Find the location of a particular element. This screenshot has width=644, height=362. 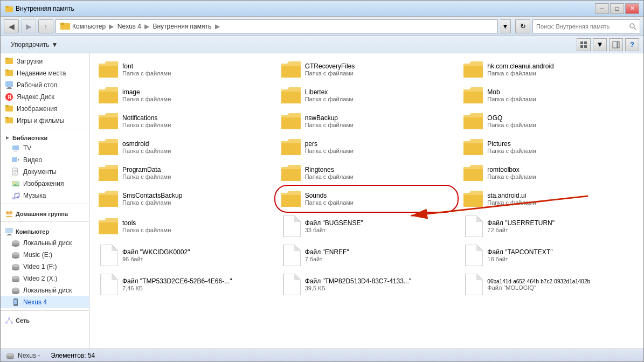

sidebar-section-network: Сеть is located at coordinates (45, 319).